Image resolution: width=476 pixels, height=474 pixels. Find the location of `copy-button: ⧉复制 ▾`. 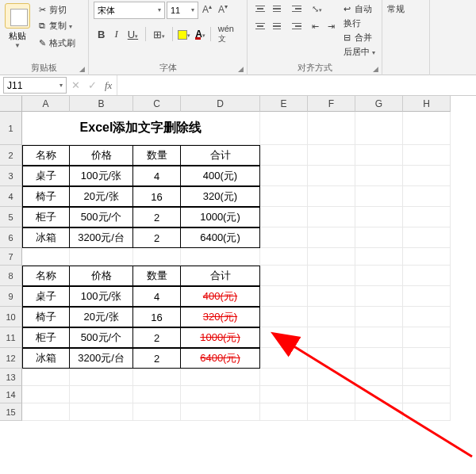

copy-button: ⧉复制 ▾ is located at coordinates (56, 26).